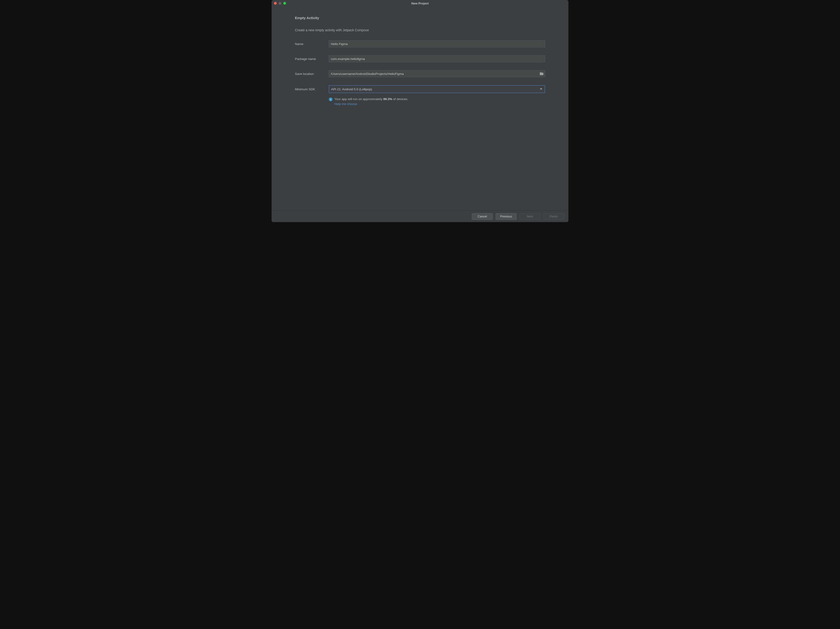 This screenshot has width=840, height=629. What do you see at coordinates (420, 30) in the screenshot?
I see `page-subheading: Create a new empty activity with Jetpack…` at bounding box center [420, 30].